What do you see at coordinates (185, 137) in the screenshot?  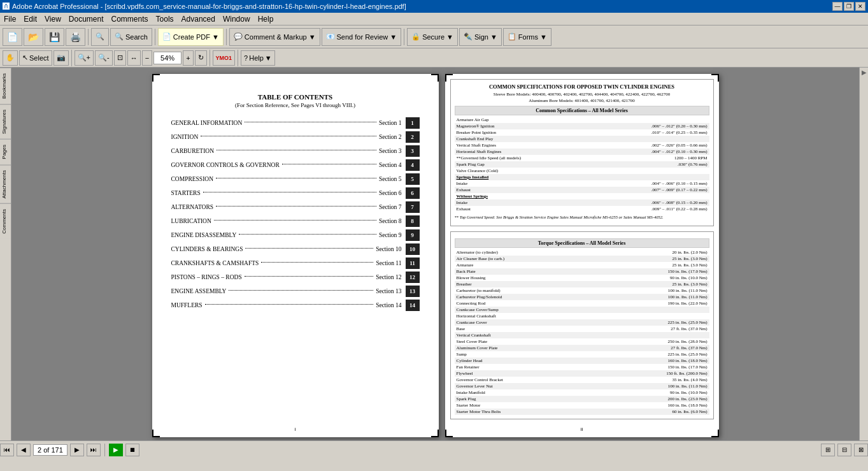 I see `toc-row-name: IGNITION` at bounding box center [185, 137].